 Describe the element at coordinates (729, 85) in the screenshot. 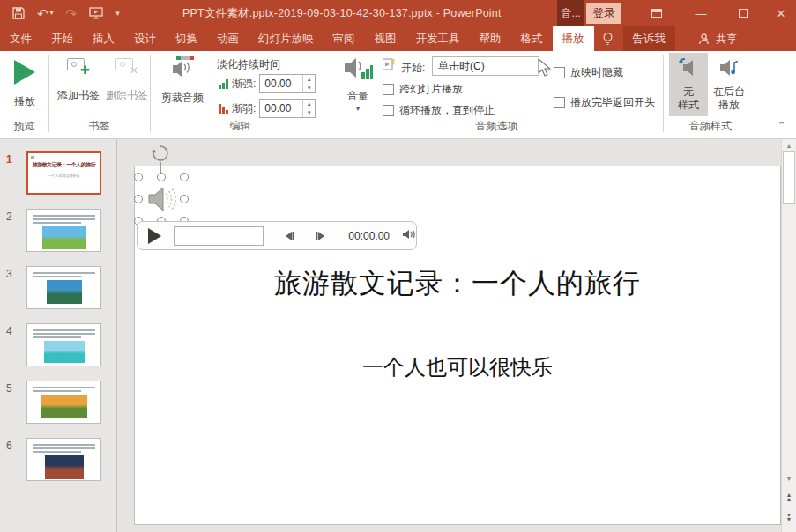

I see `play-in-background-button: 在后台 播放` at that location.